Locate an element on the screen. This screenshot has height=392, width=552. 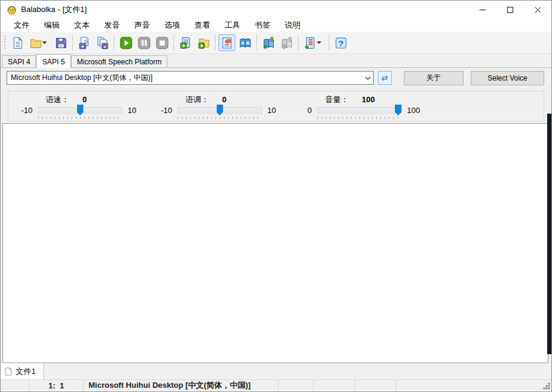
slider-area: 语速： 0 -10 10 语调： 0 is located at coordinates (276, 106).